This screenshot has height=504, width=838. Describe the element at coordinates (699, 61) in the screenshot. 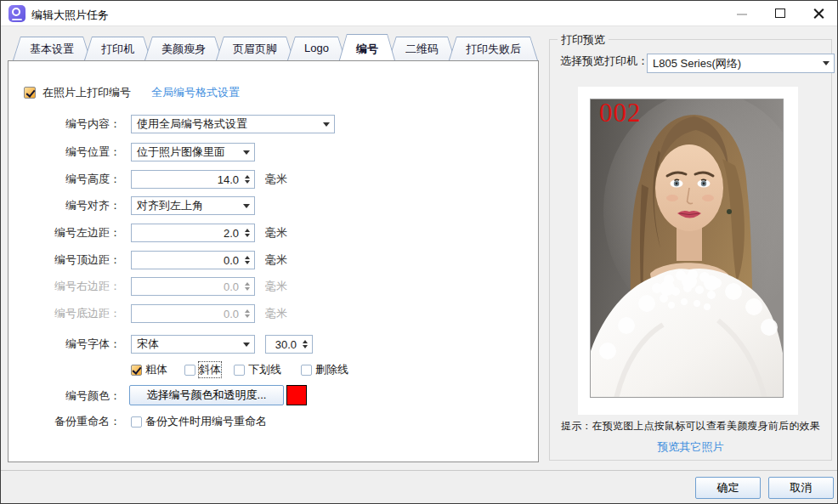

I see `printer-row: 选择预览打印机： L805 Series(网络)` at that location.